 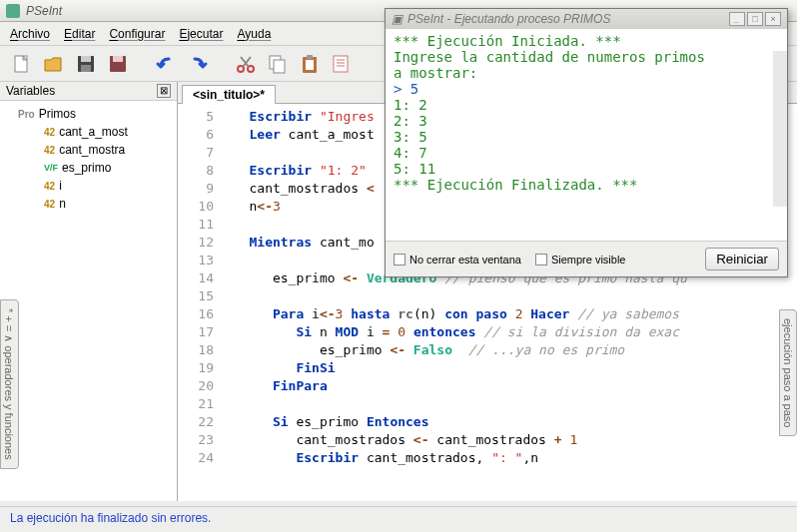 What do you see at coordinates (54, 64) in the screenshot?
I see `open-icon` at bounding box center [54, 64].